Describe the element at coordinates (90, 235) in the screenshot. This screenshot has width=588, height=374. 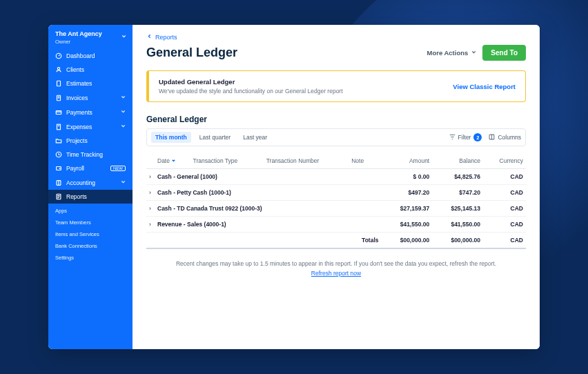
I see `sidebar-item-items-and-services: Items and Services` at that location.